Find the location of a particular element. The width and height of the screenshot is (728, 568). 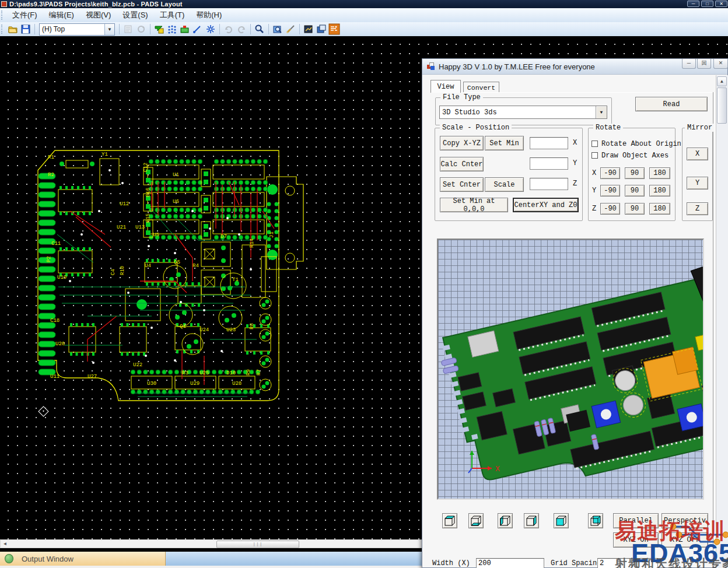

scroll-thumb: | | | is located at coordinates (258, 545).